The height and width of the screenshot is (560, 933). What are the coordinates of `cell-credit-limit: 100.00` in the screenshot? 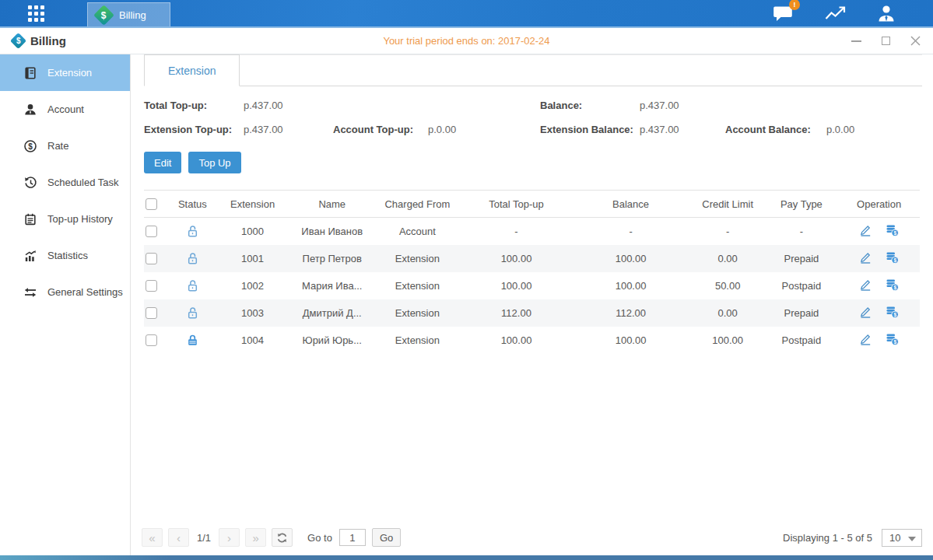 It's located at (728, 341).